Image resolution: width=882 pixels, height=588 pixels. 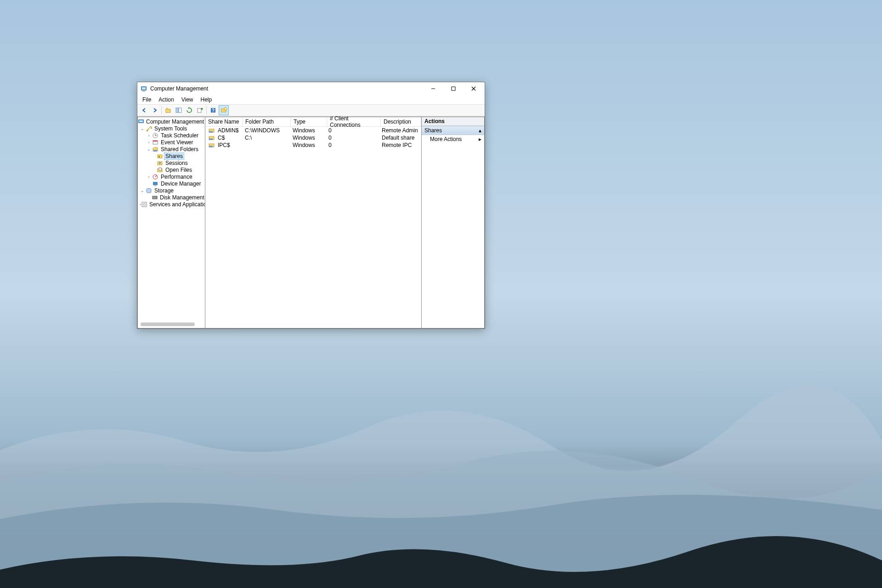 What do you see at coordinates (171, 198) in the screenshot?
I see `tree-disk-management: Disk Management` at bounding box center [171, 198].